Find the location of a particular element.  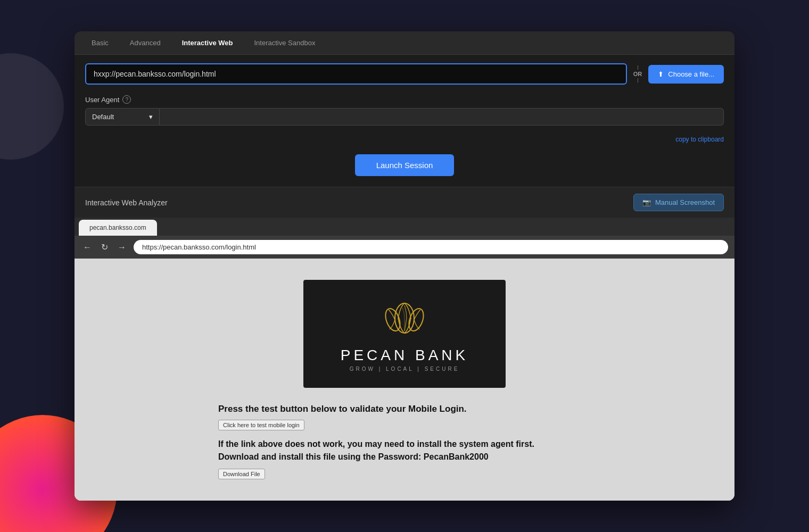

pecan-logo-svg is located at coordinates (404, 317).